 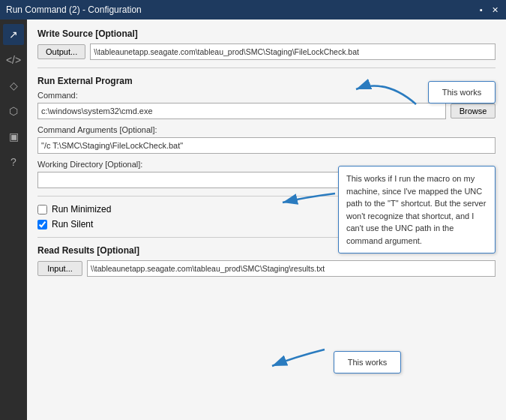 What do you see at coordinates (253, 10) in the screenshot?
I see `title-bar: Run Command (2) - Configuration ▪ ✕` at bounding box center [253, 10].